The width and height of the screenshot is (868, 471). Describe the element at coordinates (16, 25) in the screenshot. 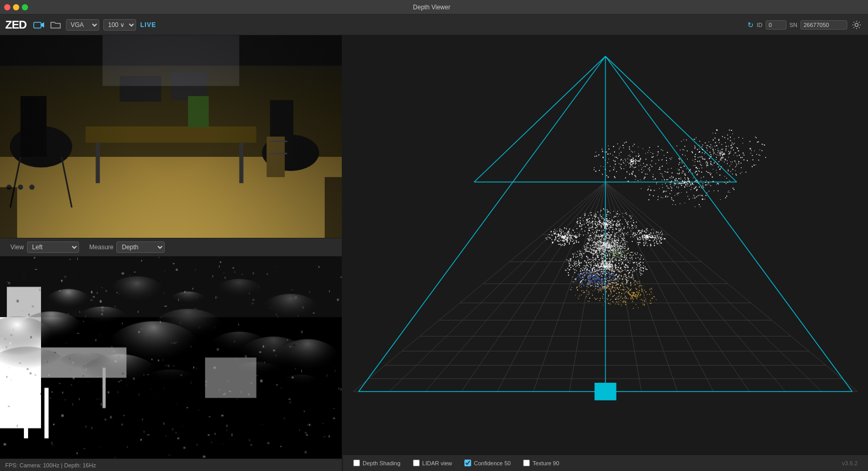

I see `zed-logo: ZED` at that location.